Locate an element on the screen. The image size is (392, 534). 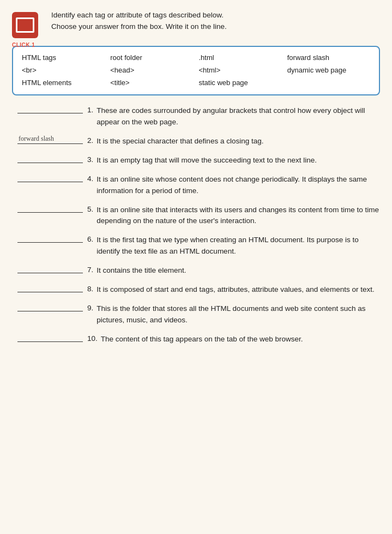
click-label: CLICK 1 is located at coordinates (23, 45).